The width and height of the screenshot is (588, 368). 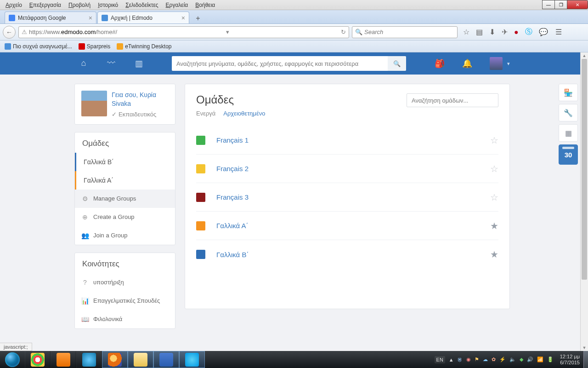 What do you see at coordinates (206, 113) in the screenshot?
I see `tab-active: Ενεργά` at bounding box center [206, 113].